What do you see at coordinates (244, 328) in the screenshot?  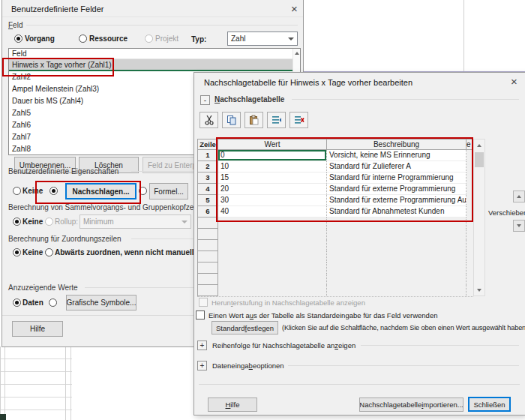 I see `set-default-button: Standard festlegen` at bounding box center [244, 328].